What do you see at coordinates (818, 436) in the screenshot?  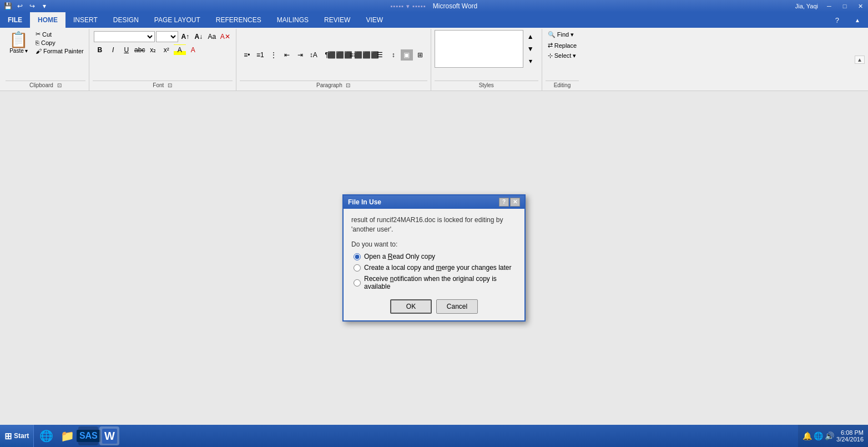 I see `network-icon: 🌐` at bounding box center [818, 436].